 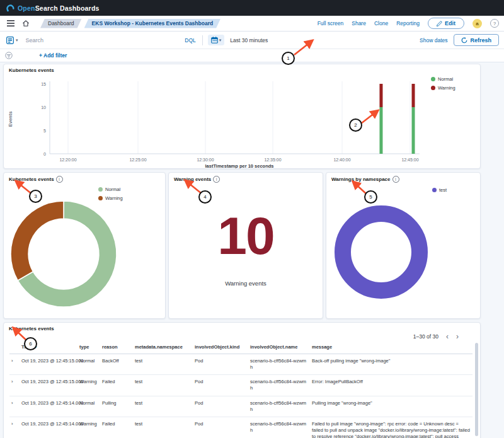 I want to click on normal-dot, so click(x=101, y=189).